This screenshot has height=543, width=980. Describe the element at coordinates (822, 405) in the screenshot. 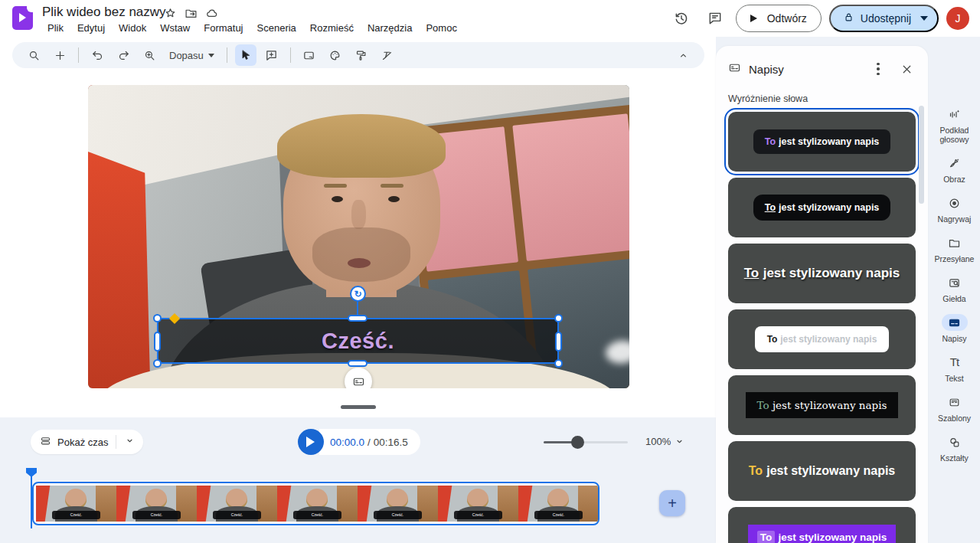

I see `caption-style-card-5: Tojest stylizowany napis` at that location.